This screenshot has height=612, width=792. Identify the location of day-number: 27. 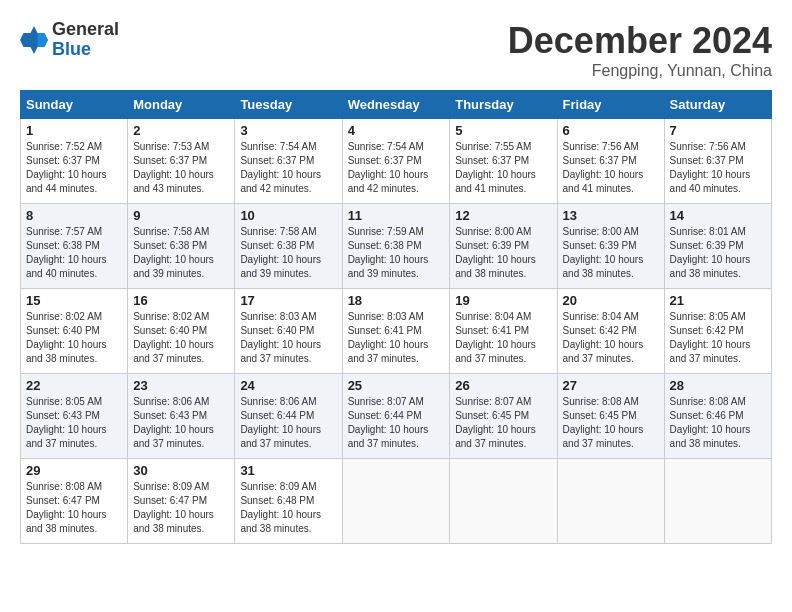
(611, 386).